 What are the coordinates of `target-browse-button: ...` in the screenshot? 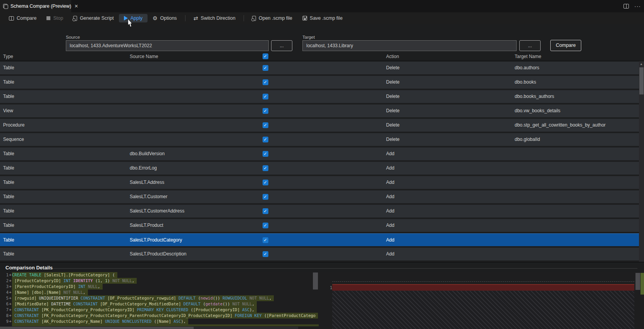 It's located at (530, 46).